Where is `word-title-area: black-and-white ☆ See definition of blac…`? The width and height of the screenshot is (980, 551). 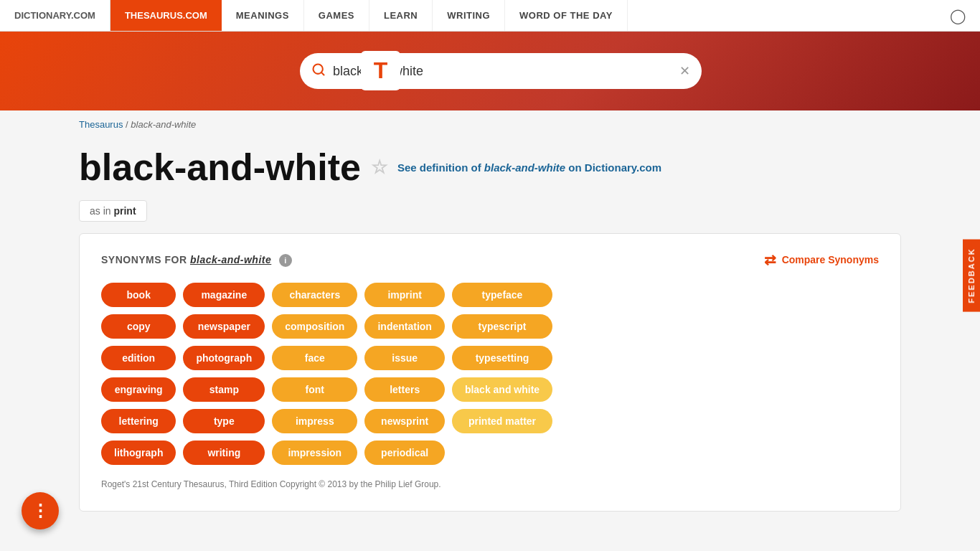 word-title-area: black-and-white ☆ See definition of blac… is located at coordinates (490, 167).